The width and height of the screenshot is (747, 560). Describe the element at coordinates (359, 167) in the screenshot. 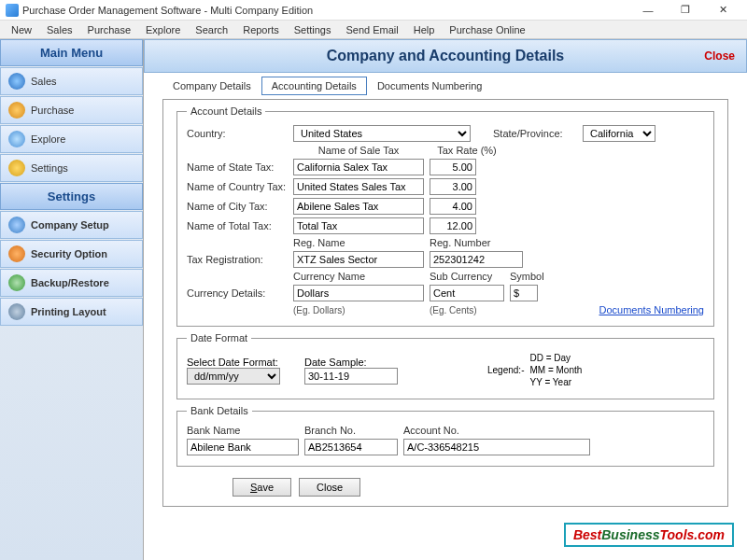

I see `state-tax-name-input` at that location.